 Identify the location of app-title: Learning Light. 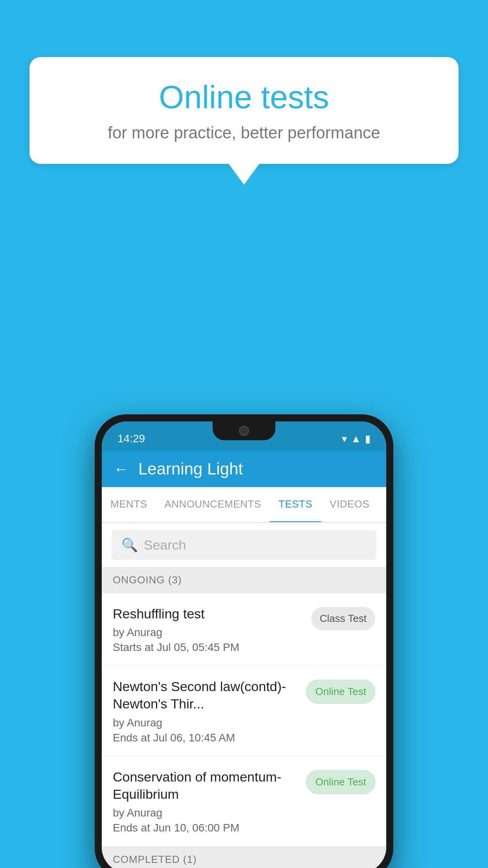
(191, 469).